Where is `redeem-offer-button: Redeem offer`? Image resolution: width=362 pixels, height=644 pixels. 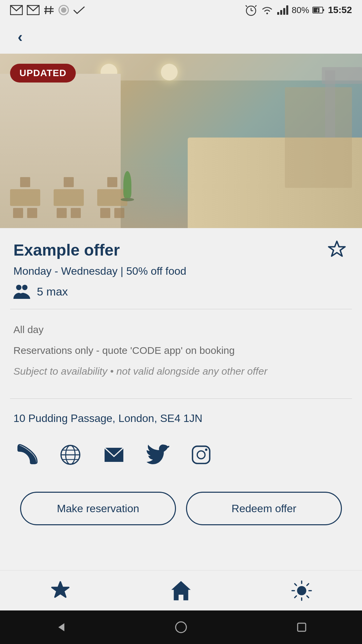
redeem-offer-button: Redeem offer is located at coordinates (264, 508).